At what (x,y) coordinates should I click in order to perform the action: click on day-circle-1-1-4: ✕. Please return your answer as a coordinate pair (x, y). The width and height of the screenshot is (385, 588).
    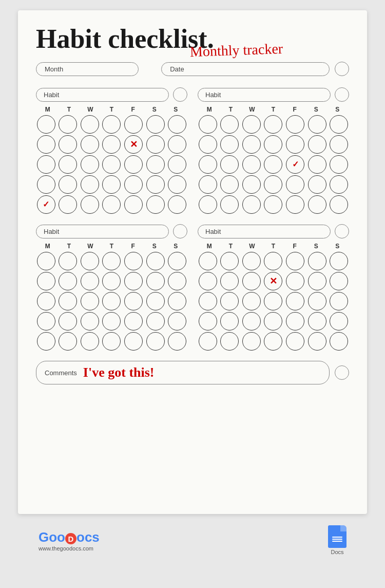
    Looking at the image, I should click on (133, 144).